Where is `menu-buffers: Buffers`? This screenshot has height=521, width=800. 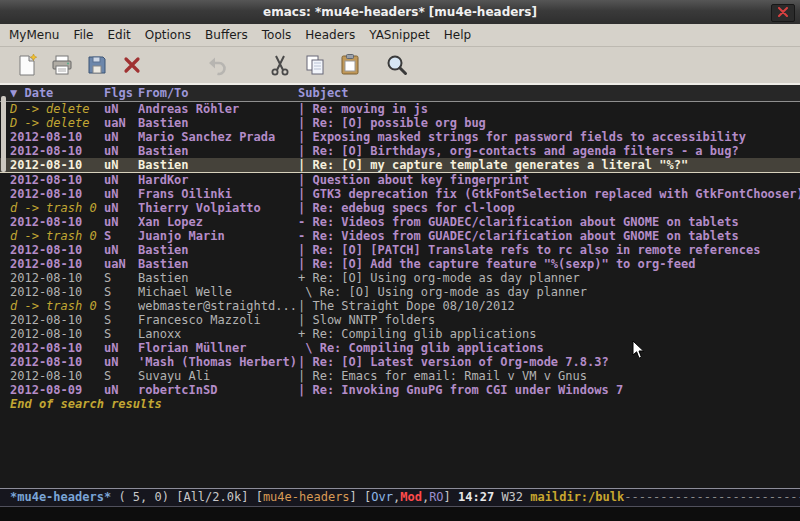
menu-buffers: Buffers is located at coordinates (226, 35).